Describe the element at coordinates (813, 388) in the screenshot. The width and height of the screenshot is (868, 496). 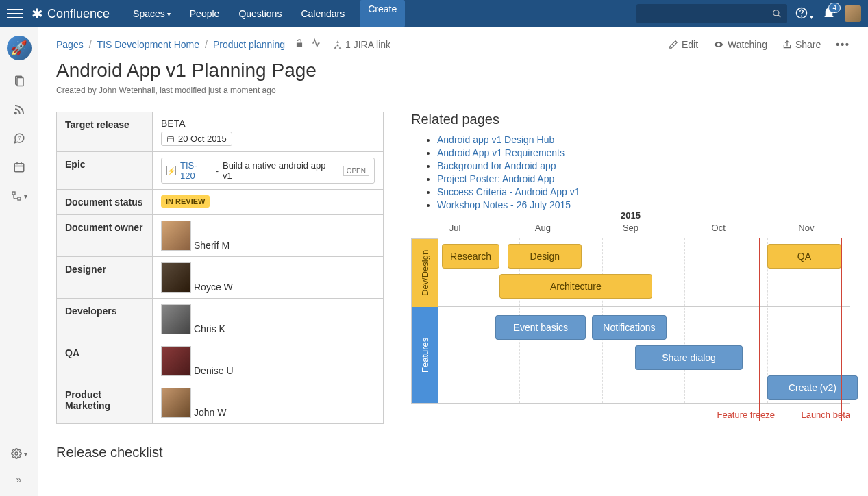
I see `roadmap-bar: Create (v2)` at that location.